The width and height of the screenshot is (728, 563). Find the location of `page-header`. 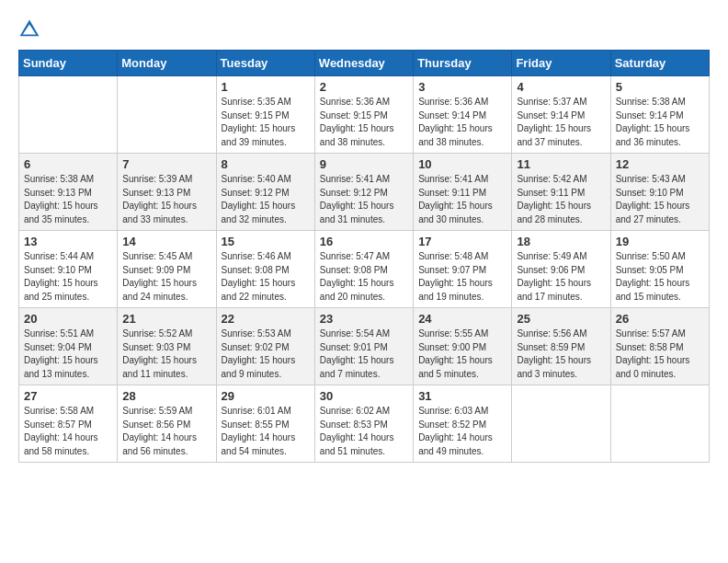

page-header is located at coordinates (364, 29).